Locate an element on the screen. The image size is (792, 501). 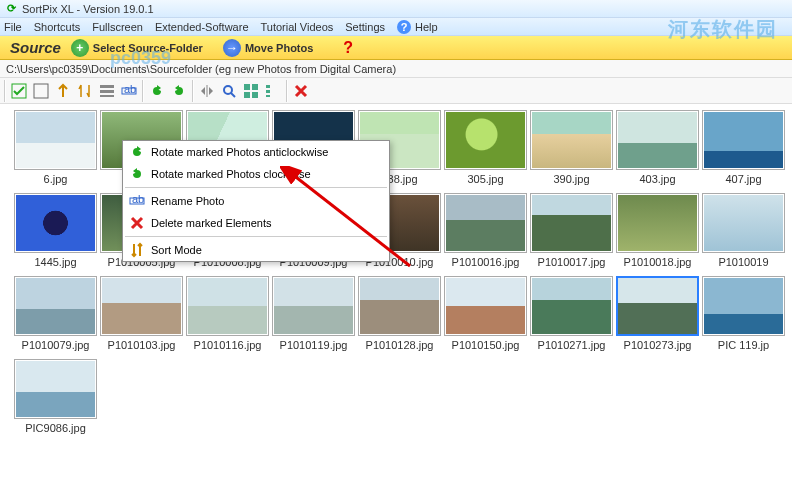
menu-sort-mode: Sort Mode is located at coordinates (256, 250).